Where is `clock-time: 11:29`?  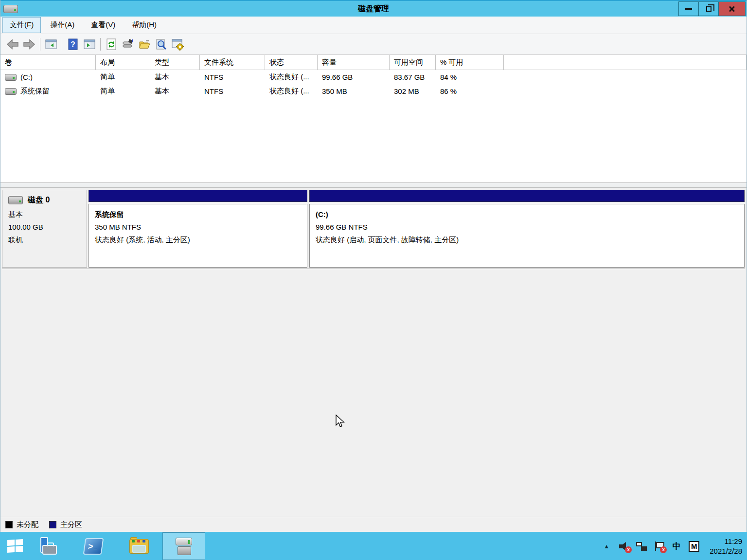 clock-time: 11:29 is located at coordinates (726, 542).